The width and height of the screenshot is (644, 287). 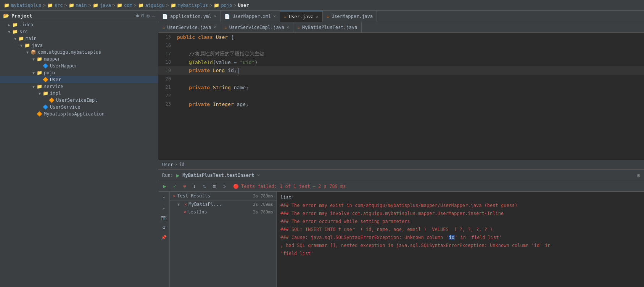 I want to click on sidebar-item-main: ▼ 📁 main, so click(x=79, y=38).